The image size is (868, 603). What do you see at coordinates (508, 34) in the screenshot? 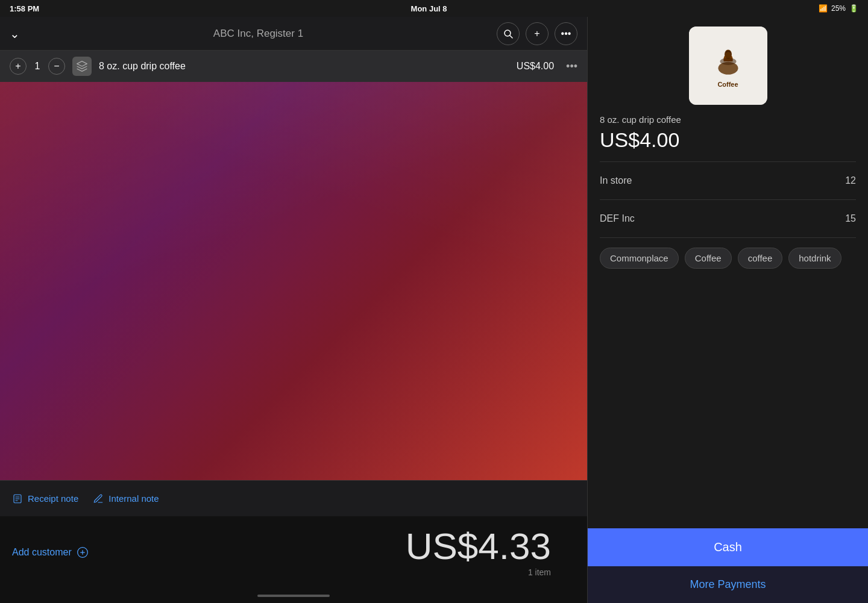
I see `search-button` at bounding box center [508, 34].